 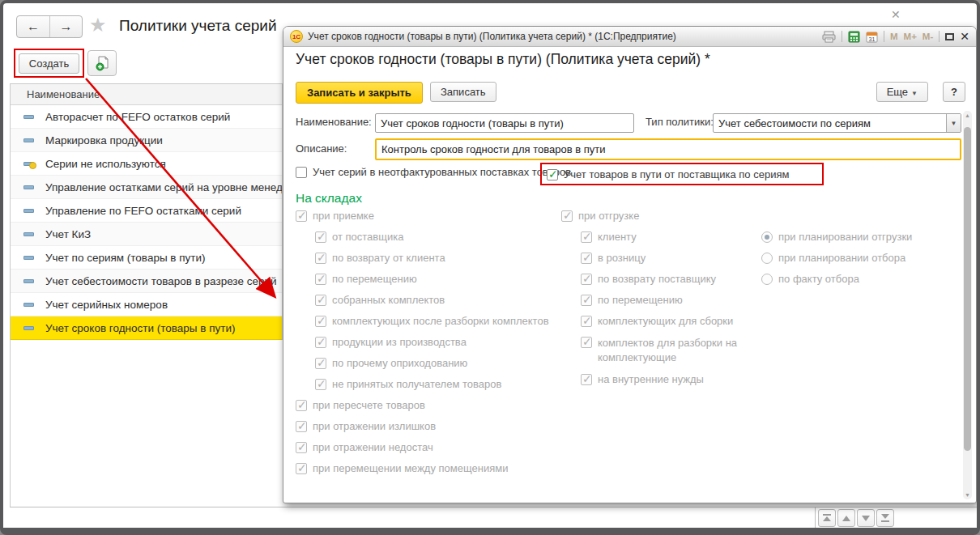 What do you see at coordinates (29, 163) in the screenshot?
I see `catalog-item-default-icon` at bounding box center [29, 163].